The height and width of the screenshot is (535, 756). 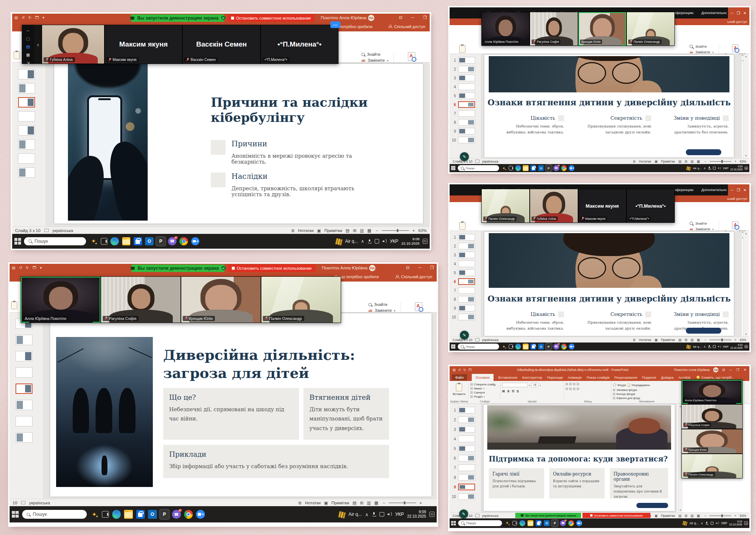 I want to click on speaker-view-icon, so click(x=28, y=38).